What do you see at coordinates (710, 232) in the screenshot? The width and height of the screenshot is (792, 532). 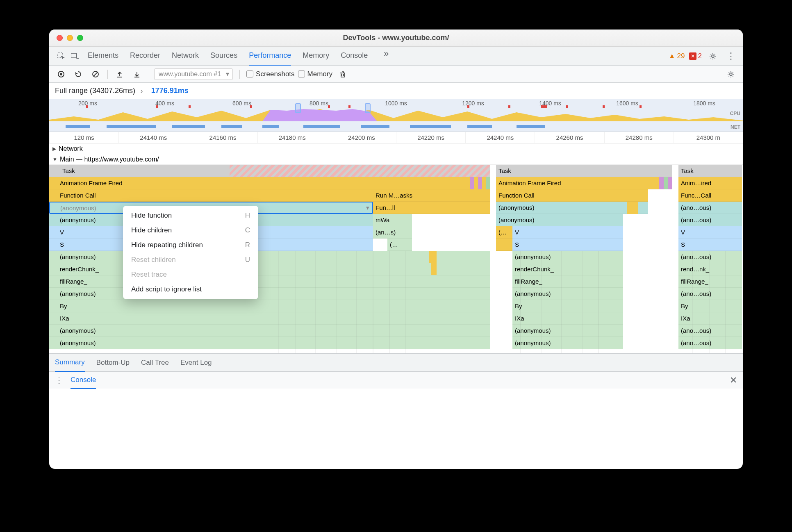 I see `flame-row-v: V` at bounding box center [710, 232].